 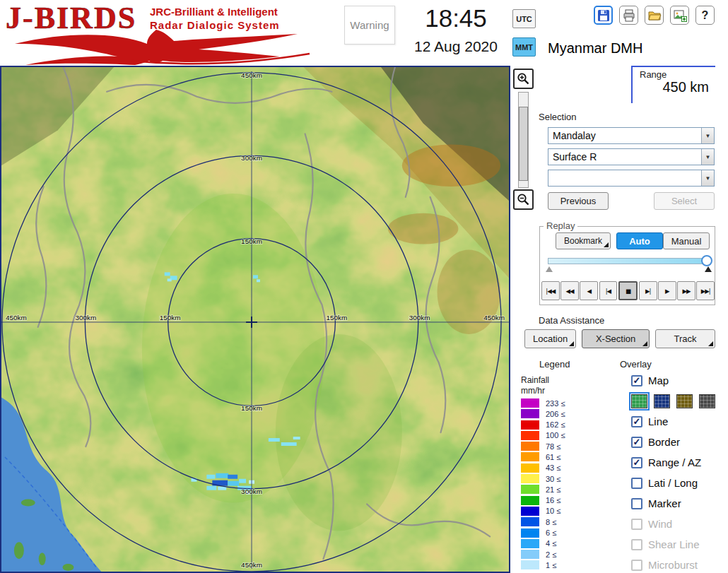 What do you see at coordinates (658, 421) in the screenshot?
I see `overlay-label-line: Line` at bounding box center [658, 421].